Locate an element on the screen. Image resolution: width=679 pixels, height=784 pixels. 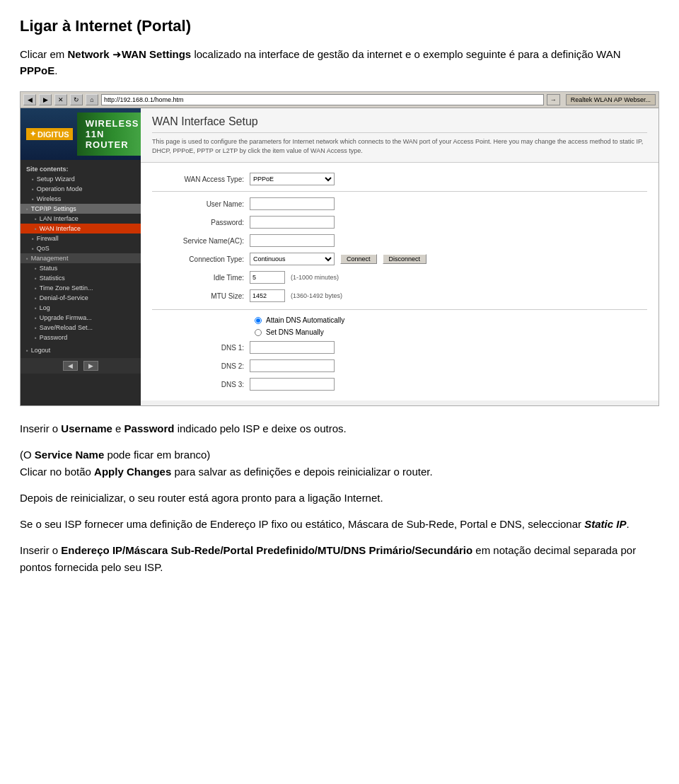
sidebar-item-firewall: Firewall is located at coordinates (81, 238).